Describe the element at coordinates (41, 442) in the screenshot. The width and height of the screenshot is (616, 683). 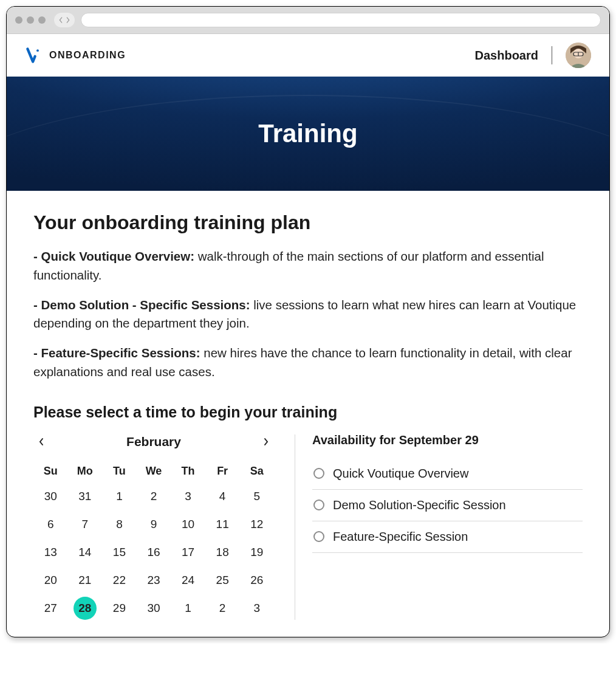
I see `prev-month-button` at that location.